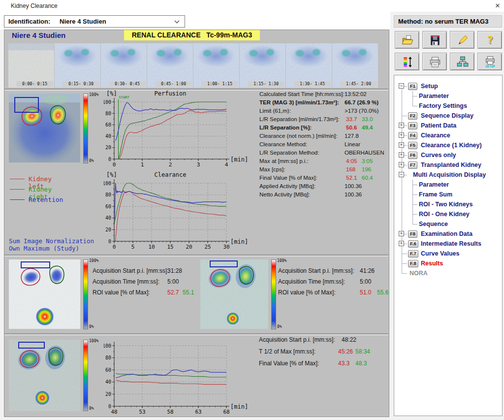 This screenshot has height=420, width=504. Describe the element at coordinates (108, 229) in the screenshot. I see `svg-text: 20` at that location.